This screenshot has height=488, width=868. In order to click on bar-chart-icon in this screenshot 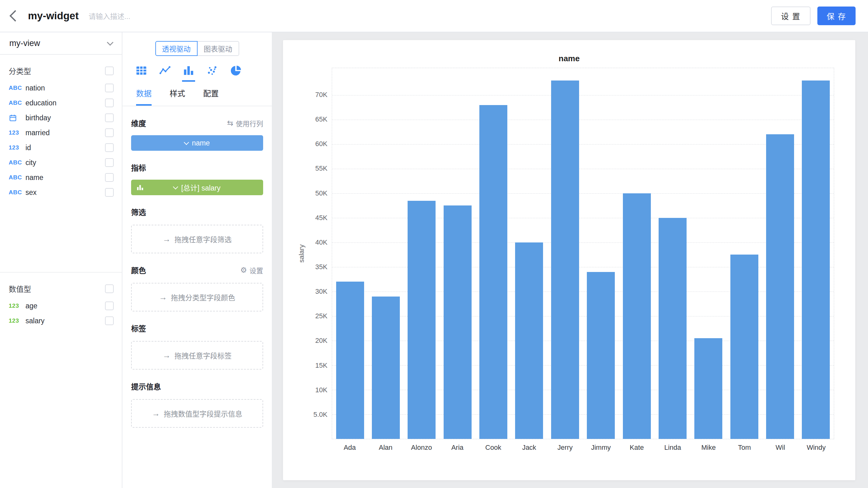, I will do `click(189, 73)`.